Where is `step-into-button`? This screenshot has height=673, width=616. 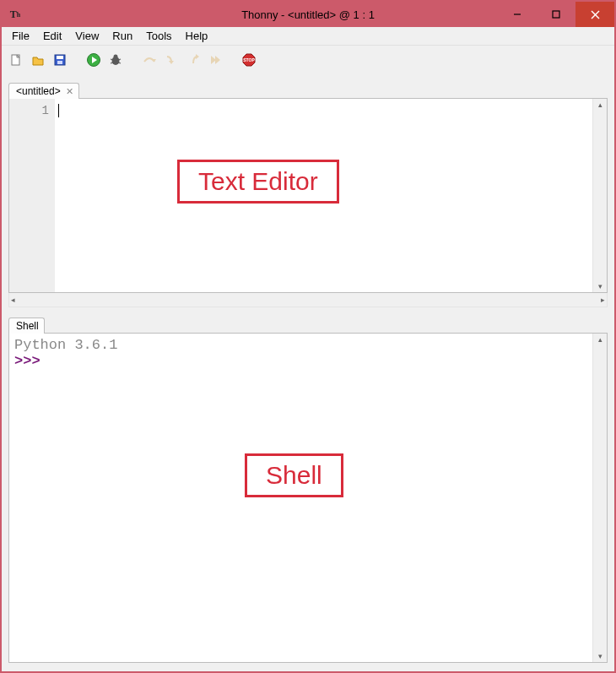 step-into-button is located at coordinates (171, 60).